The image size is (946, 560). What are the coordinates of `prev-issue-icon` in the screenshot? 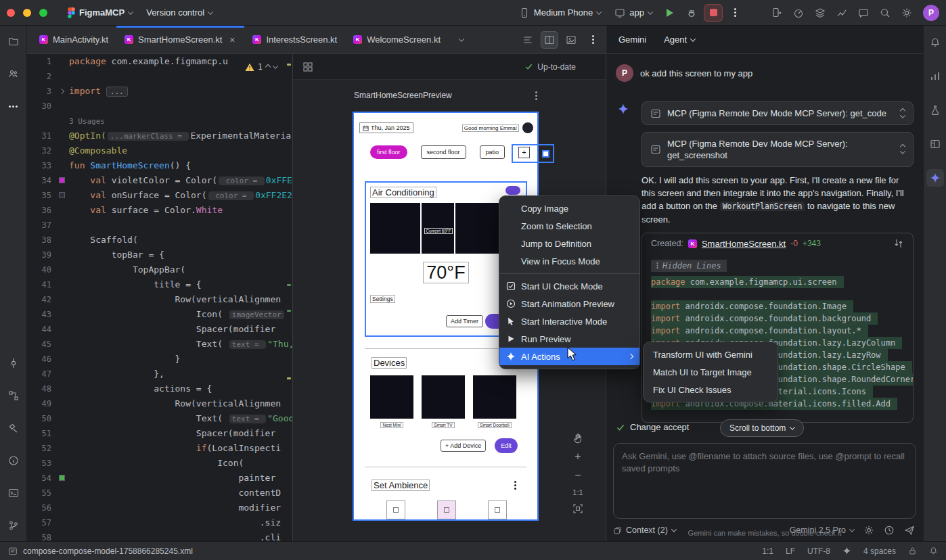 It's located at (268, 67).